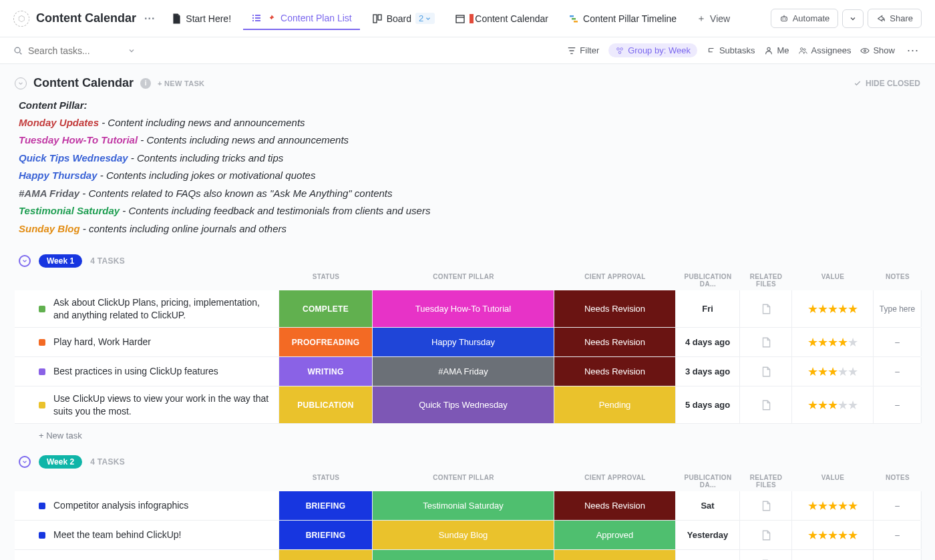 The image size is (935, 560). Describe the element at coordinates (463, 404) in the screenshot. I see `pillar-cell: Quick Tips Wednesday` at that location.